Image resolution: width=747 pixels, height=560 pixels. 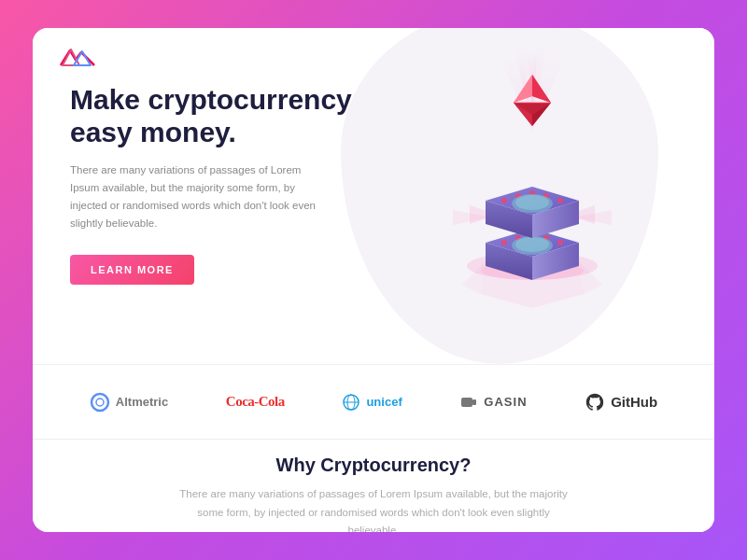 I want to click on hero-title: Make cryptocurrency easy money., so click(x=219, y=116).